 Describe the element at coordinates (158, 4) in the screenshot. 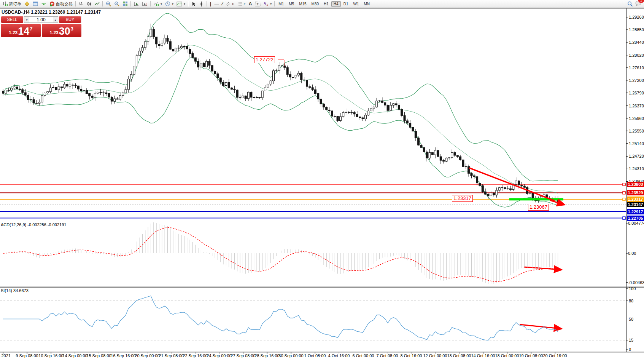

I see `indicators-button: ▾` at that location.